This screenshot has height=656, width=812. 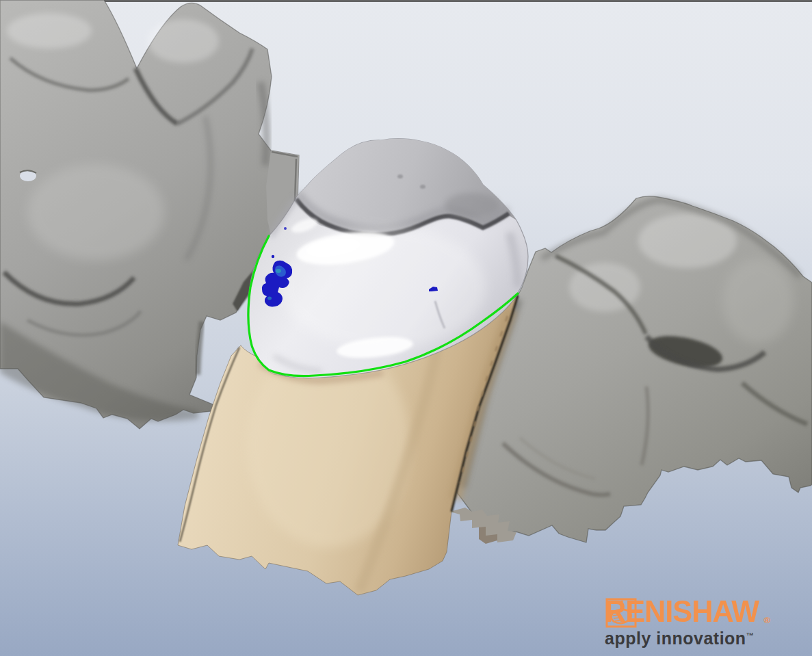 What do you see at coordinates (709, 639) in the screenshot?
I see `tagline: apply innovation™` at bounding box center [709, 639].